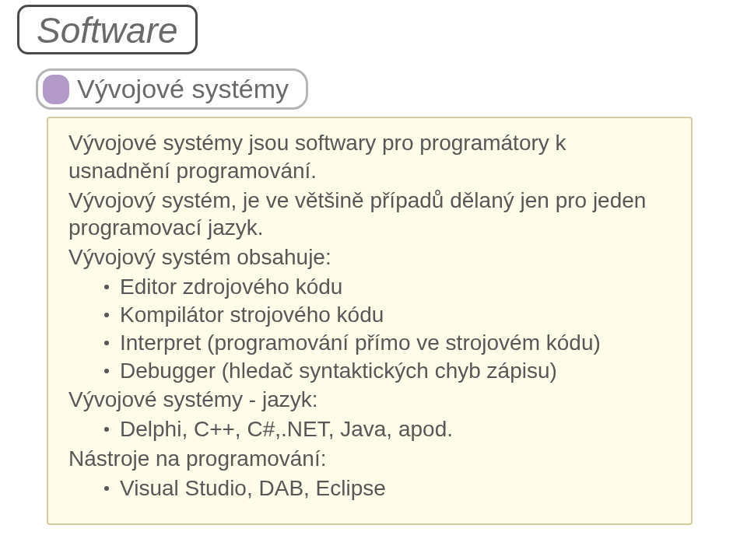  Describe the element at coordinates (107, 36) in the screenshot. I see `title-tab-wrap: Software` at that location.